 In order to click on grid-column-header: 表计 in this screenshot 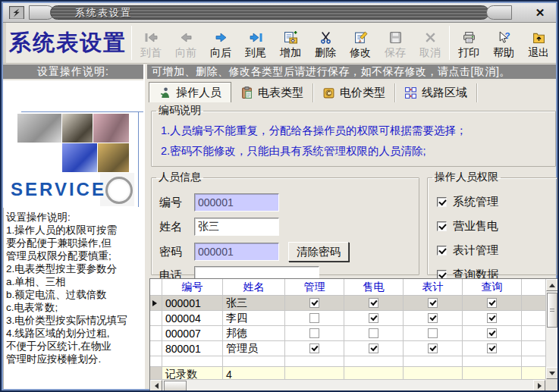, I will do `click(433, 287)`.